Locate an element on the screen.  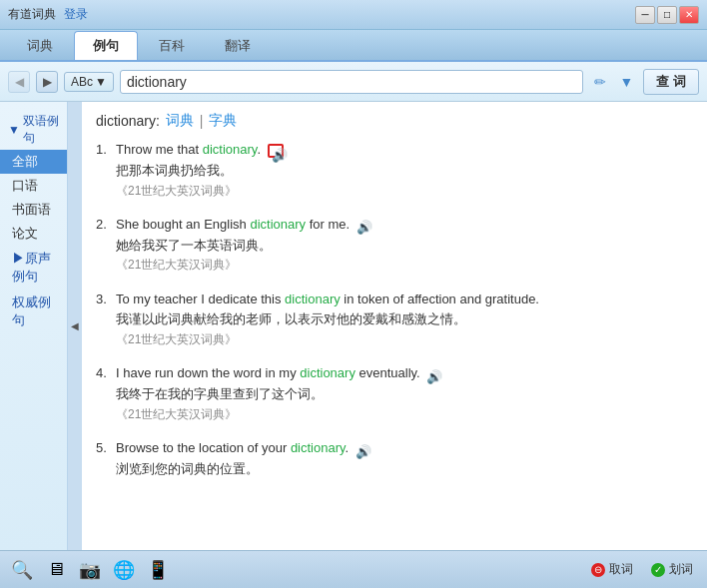
mark-word-action: ✓ 划词 is located at coordinates (672, 569).